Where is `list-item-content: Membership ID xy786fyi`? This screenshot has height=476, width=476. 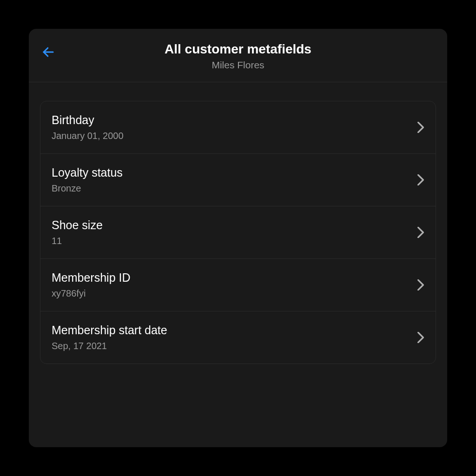 list-item-content: Membership ID xy786fyi is located at coordinates (91, 285).